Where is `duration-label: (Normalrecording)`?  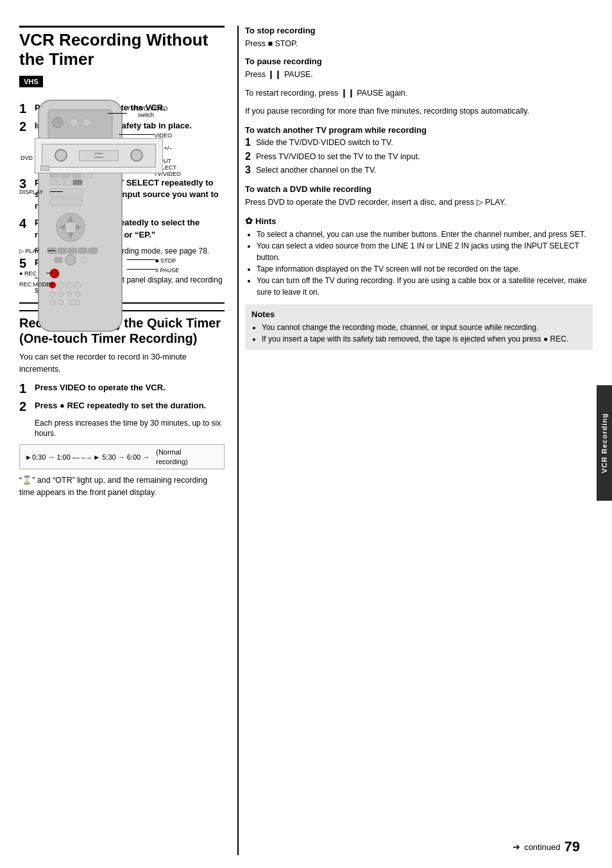 duration-label: (Normalrecording) is located at coordinates (172, 457).